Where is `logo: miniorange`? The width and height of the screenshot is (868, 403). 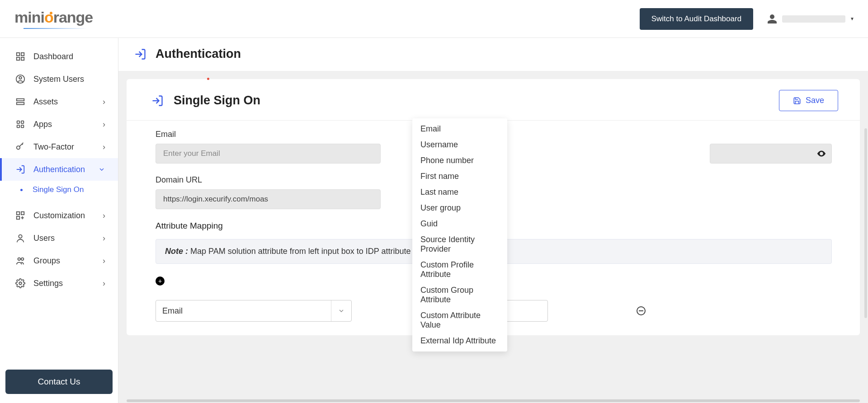
logo: miniorange is located at coordinates (53, 19).